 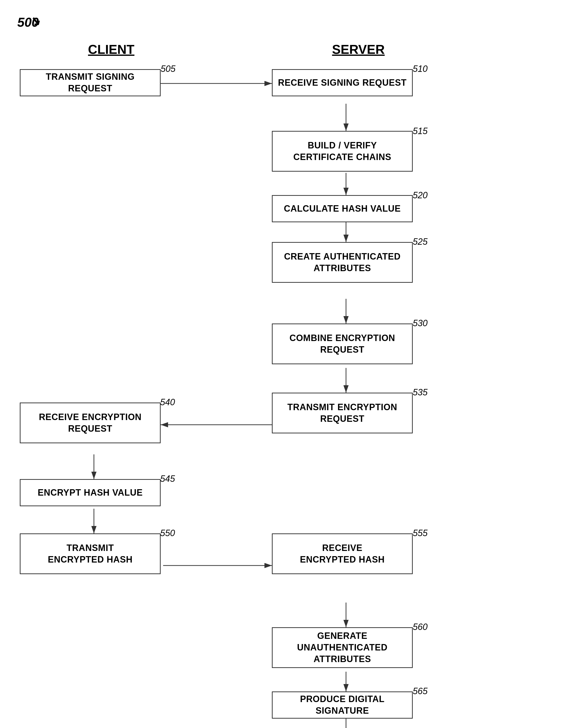 I want to click on step-525: CREATE AUTHENTICATED ATTRIBUTES, so click(x=342, y=262).